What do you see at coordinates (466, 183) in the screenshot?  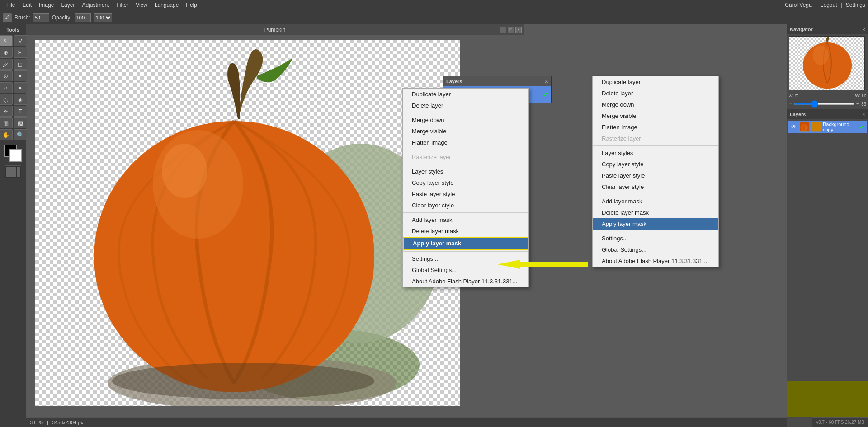 I see `cm1-copy-layer-style: Copy layer style` at bounding box center [466, 183].